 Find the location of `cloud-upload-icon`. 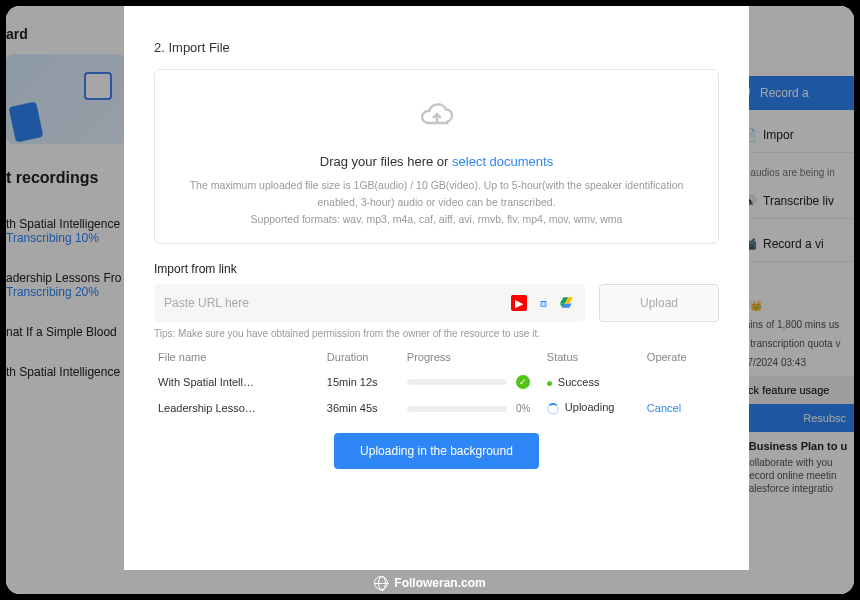

cloud-upload-icon is located at coordinates (437, 116).